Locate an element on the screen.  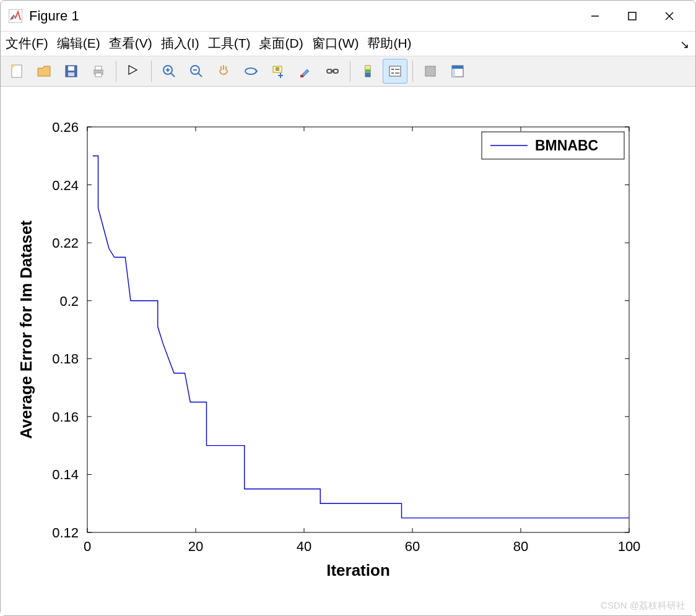
menubar: 文件(F) 编辑(E) 查看(V) 插入(I) 工具(T) 桌面(D) 窗口(W… is located at coordinates (348, 44).